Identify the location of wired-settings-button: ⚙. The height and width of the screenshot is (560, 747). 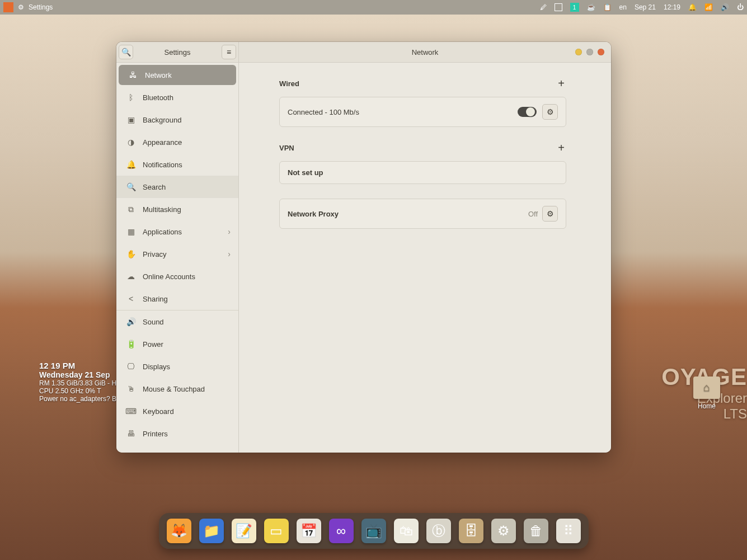
(550, 112).